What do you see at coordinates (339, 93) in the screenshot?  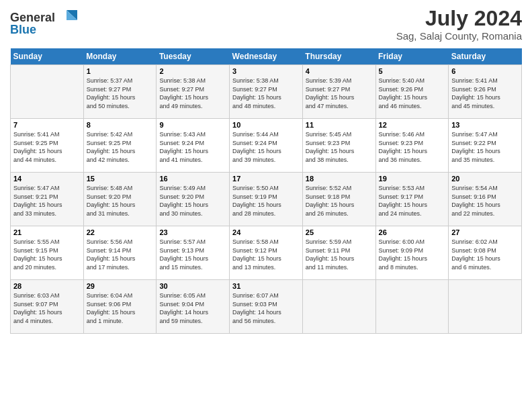 I see `day-info: Sunrise: 5:39 AM Sunset: 9:27 PM Dayligh…` at bounding box center [339, 93].